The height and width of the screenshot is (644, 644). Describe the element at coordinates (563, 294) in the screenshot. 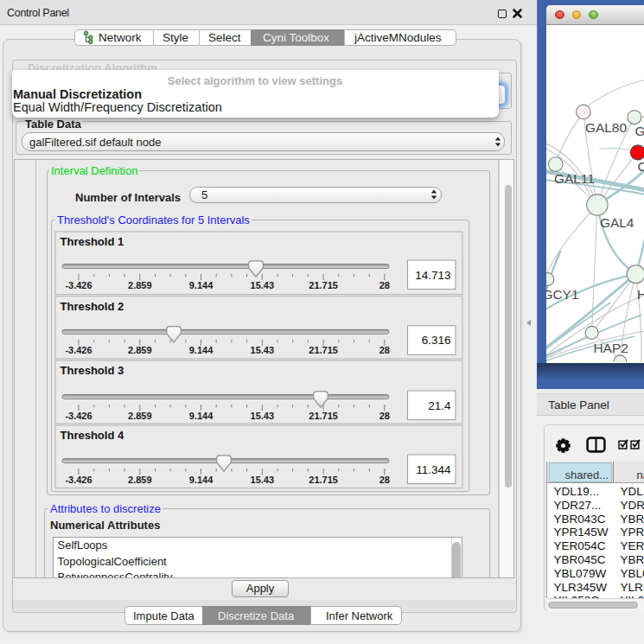

I see `svg-text: GCY1` at that location.